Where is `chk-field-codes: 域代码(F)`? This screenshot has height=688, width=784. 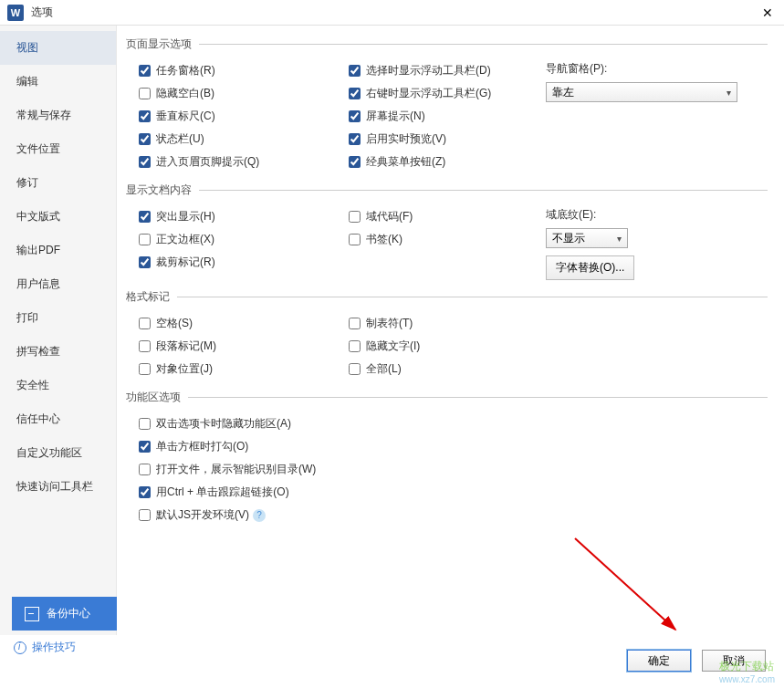 chk-field-codes: 域代码(F) is located at coordinates (441, 217).